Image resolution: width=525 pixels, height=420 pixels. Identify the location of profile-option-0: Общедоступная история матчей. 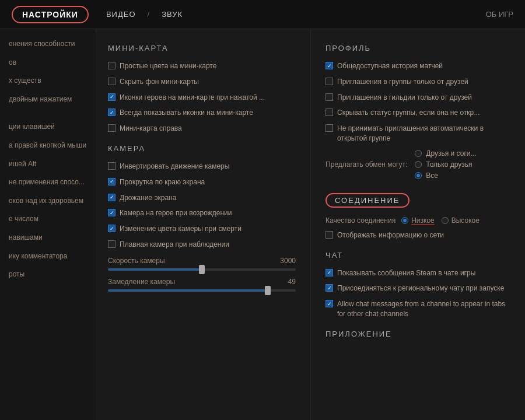
(419, 66).